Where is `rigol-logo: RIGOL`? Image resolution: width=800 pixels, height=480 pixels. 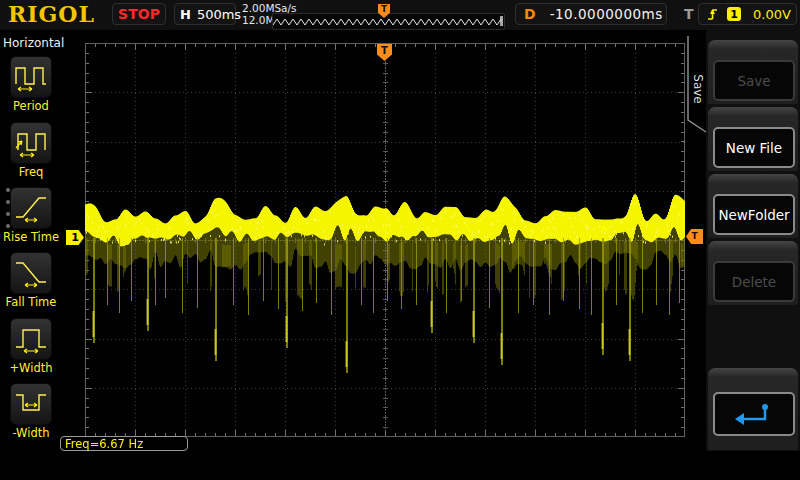 rigol-logo: RIGOL is located at coordinates (52, 14).